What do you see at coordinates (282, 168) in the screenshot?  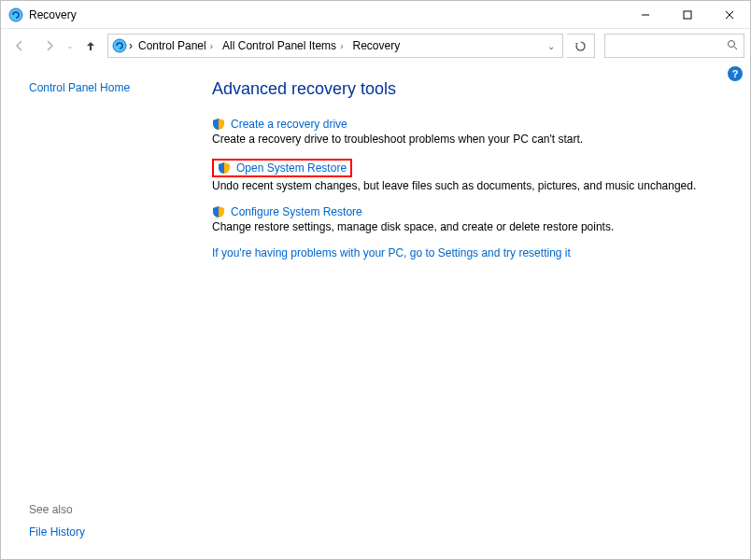 I see `highlight-annotation: Open System Restore` at bounding box center [282, 168].